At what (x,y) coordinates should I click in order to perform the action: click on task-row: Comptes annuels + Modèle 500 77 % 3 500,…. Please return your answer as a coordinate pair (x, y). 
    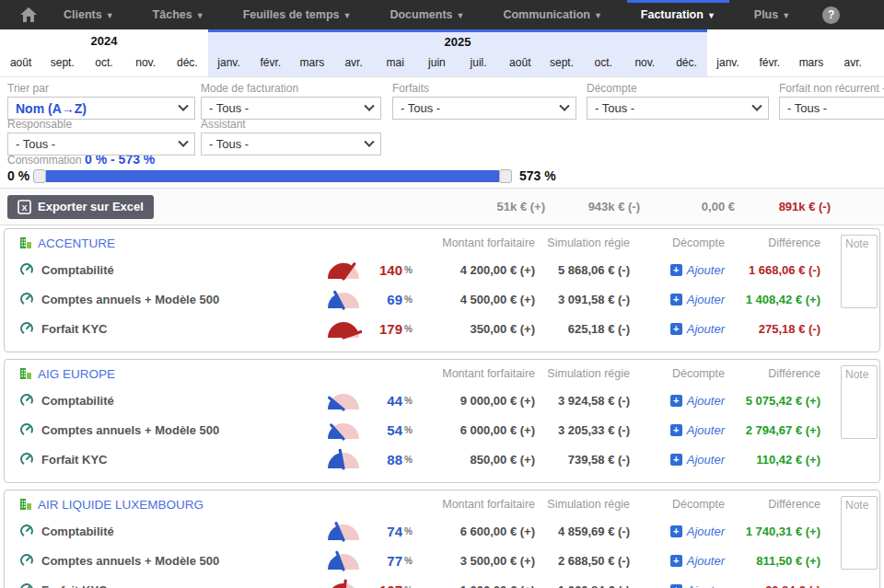
    Looking at the image, I should click on (442, 560).